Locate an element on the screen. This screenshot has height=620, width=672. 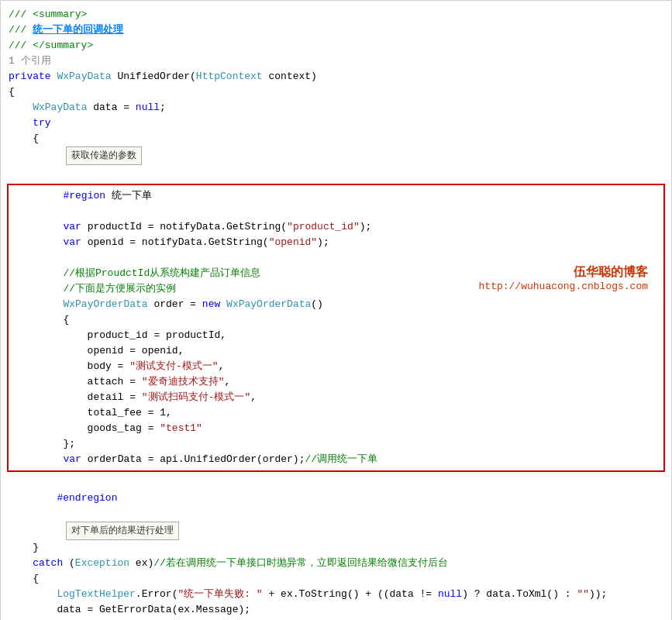
code-line-endregion: #endregion is located at coordinates (336, 498).